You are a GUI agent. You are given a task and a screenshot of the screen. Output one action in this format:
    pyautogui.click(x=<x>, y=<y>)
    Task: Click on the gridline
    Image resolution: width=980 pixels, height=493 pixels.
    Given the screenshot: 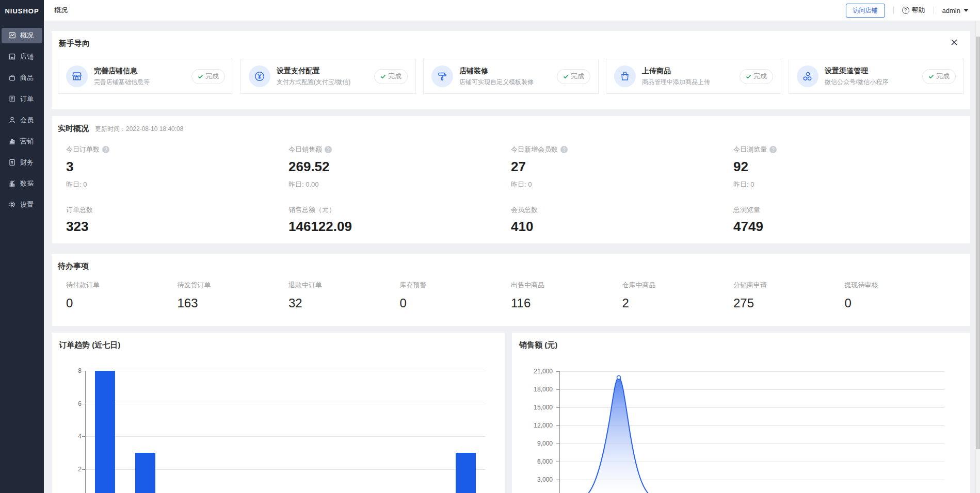 What is the action you would take?
    pyautogui.click(x=285, y=404)
    